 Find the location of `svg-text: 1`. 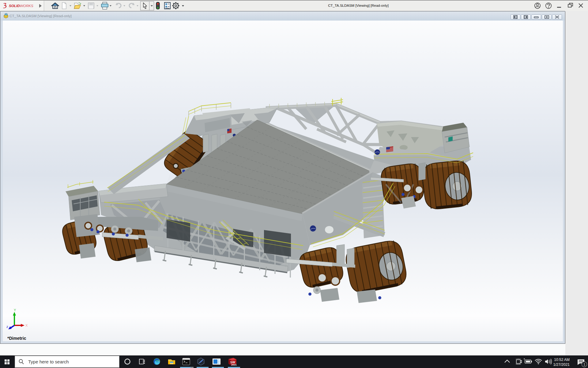

svg-text: 1 is located at coordinates (584, 364).